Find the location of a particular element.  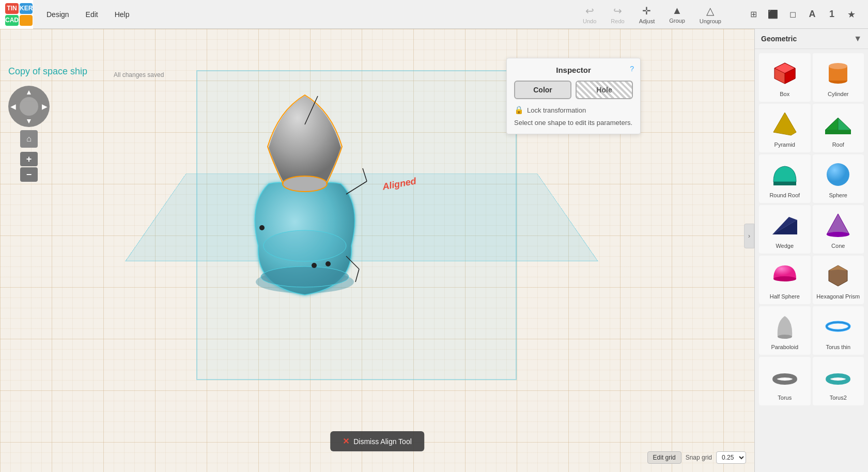

shape-item-hex-prism: Hexagonal Prism is located at coordinates (839, 280).